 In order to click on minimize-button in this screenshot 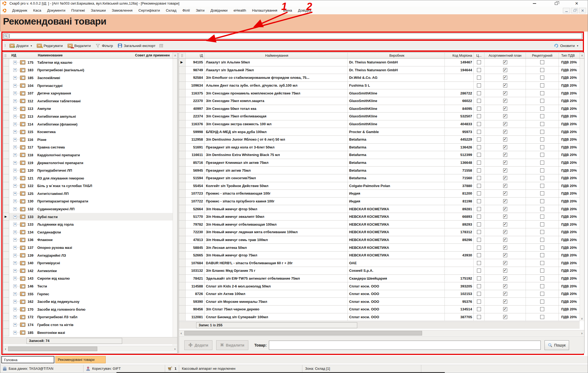, I will do `click(534, 4)`.